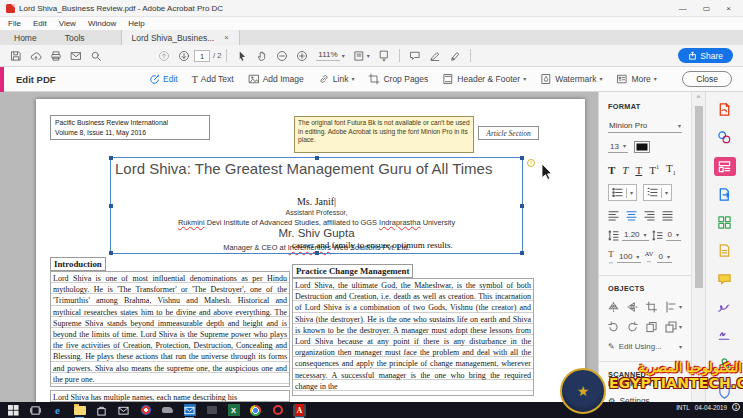 Image resolution: width=743 pixels, height=418 pixels. What do you see at coordinates (645, 126) in the screenshot?
I see `font-family-dropdown: Minion Pro ▾` at bounding box center [645, 126].